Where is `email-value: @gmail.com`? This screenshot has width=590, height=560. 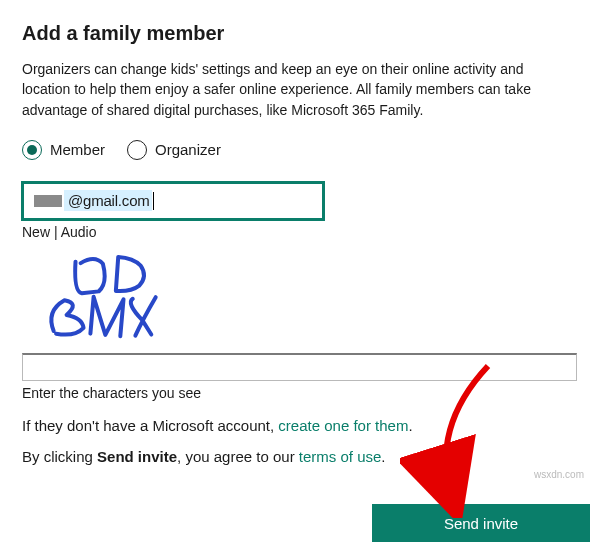 email-value: @gmail.com is located at coordinates (108, 200).